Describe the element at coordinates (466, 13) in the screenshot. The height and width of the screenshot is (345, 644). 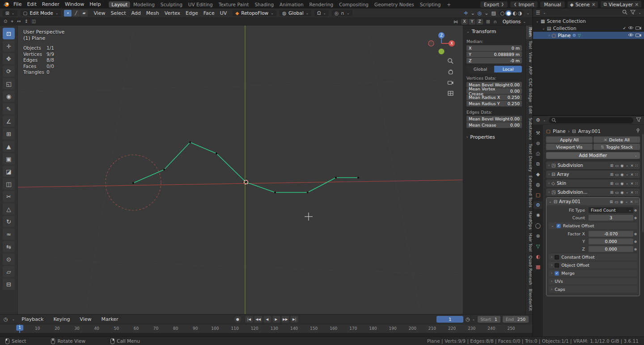
I see `show-gizmo-toggle: ✛` at that location.